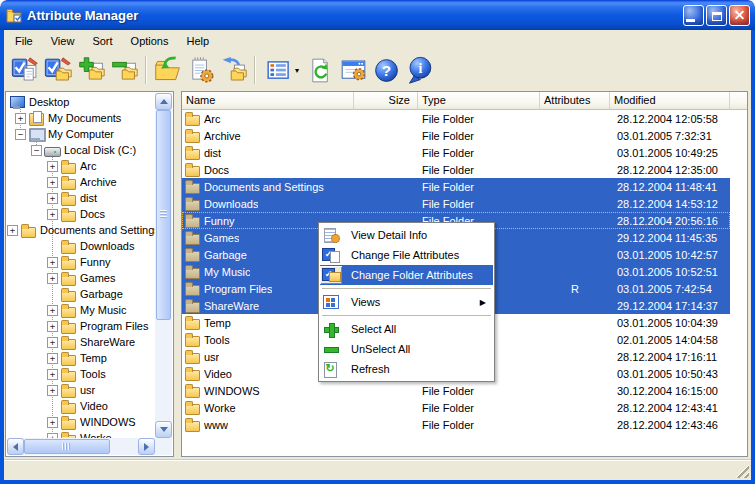 The width and height of the screenshot is (755, 484). Describe the element at coordinates (456, 118) in the screenshot. I see `table-row: Arc File Folder 28.12.2004 12:05:58` at that location.